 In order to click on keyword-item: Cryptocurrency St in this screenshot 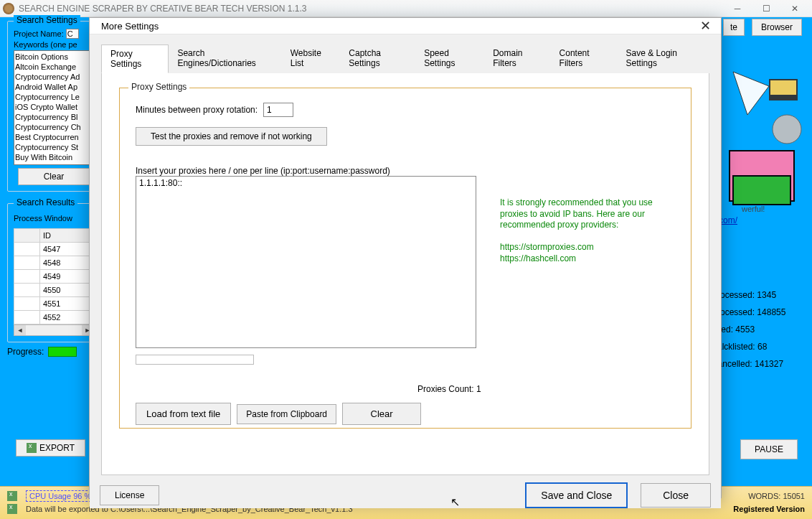, I will do `click(54, 147)`.